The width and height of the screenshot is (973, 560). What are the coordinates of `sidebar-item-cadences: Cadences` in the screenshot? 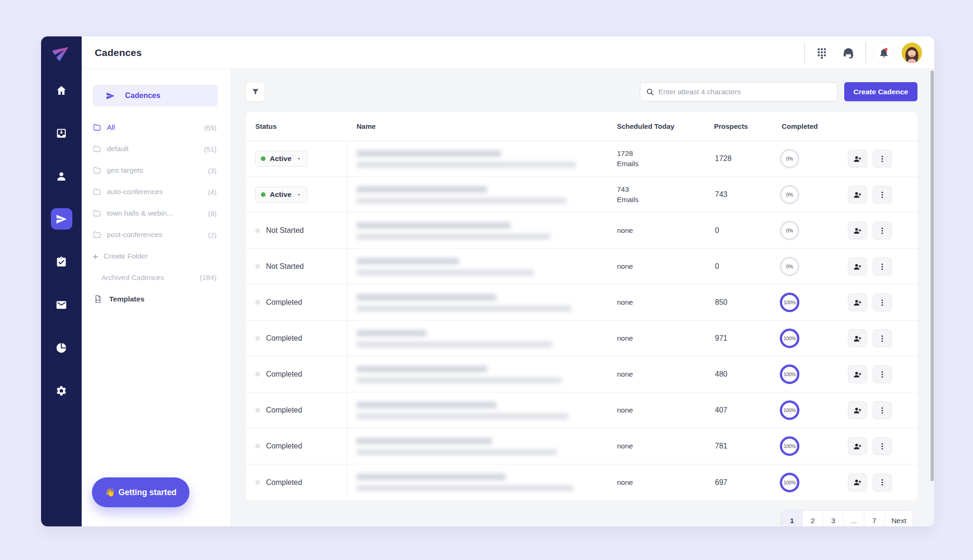 It's located at (155, 96).